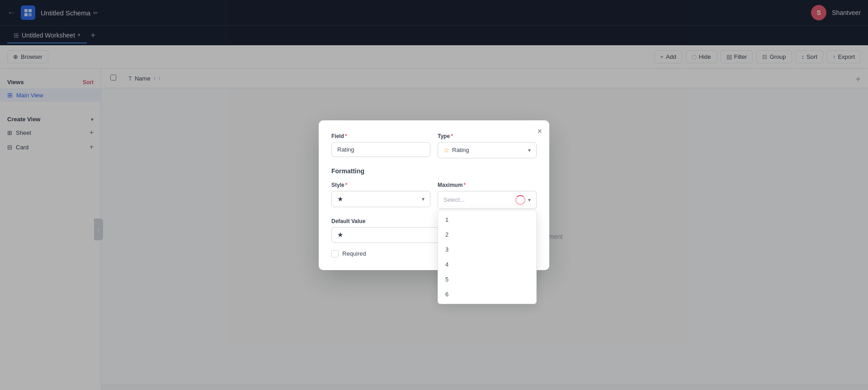 This screenshot has width=868, height=390. What do you see at coordinates (381, 146) in the screenshot?
I see `field-input-group: Field *` at bounding box center [381, 146].